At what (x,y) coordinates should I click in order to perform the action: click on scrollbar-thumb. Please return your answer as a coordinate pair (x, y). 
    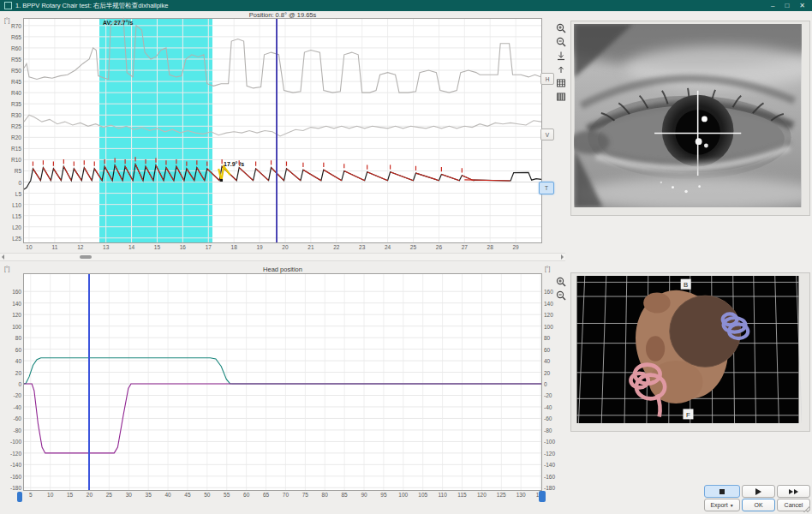
    Looking at the image, I should click on (86, 257).